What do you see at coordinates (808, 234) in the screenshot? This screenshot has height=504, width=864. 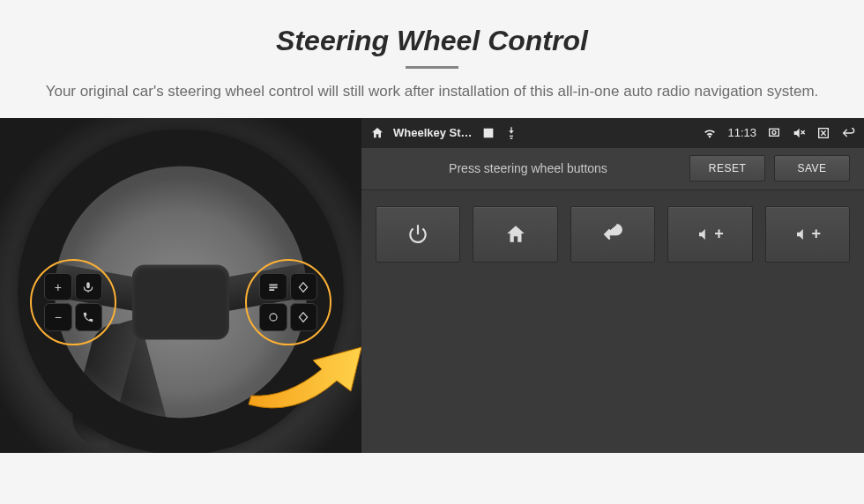 I see `volume-up-b-button: +` at bounding box center [808, 234].